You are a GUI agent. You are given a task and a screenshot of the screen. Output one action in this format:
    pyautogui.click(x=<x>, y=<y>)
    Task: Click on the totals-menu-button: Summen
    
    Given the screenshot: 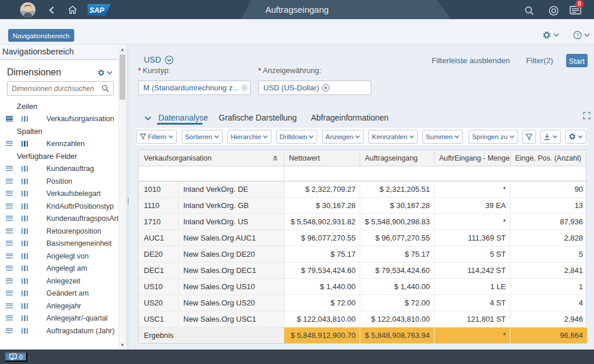 What is the action you would take?
    pyautogui.click(x=443, y=137)
    